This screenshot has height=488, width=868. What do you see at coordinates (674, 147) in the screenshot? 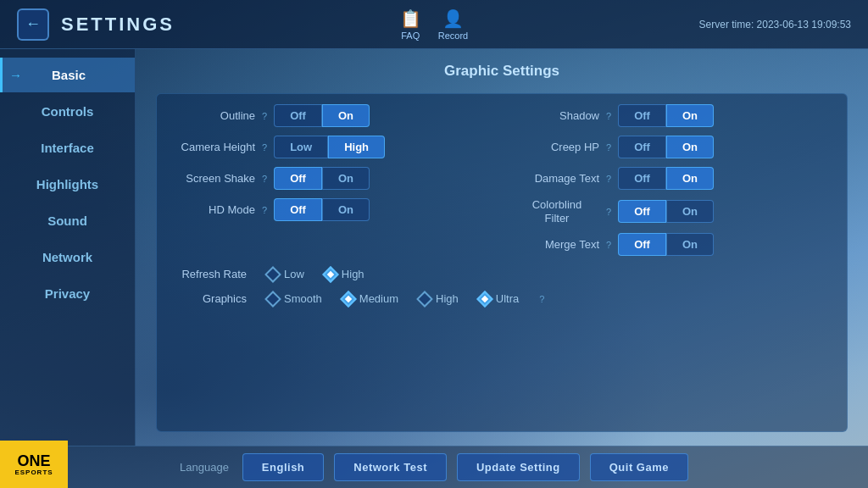
I see `creep-hp-setting: Creep HP ? Off On` at bounding box center [674, 147].